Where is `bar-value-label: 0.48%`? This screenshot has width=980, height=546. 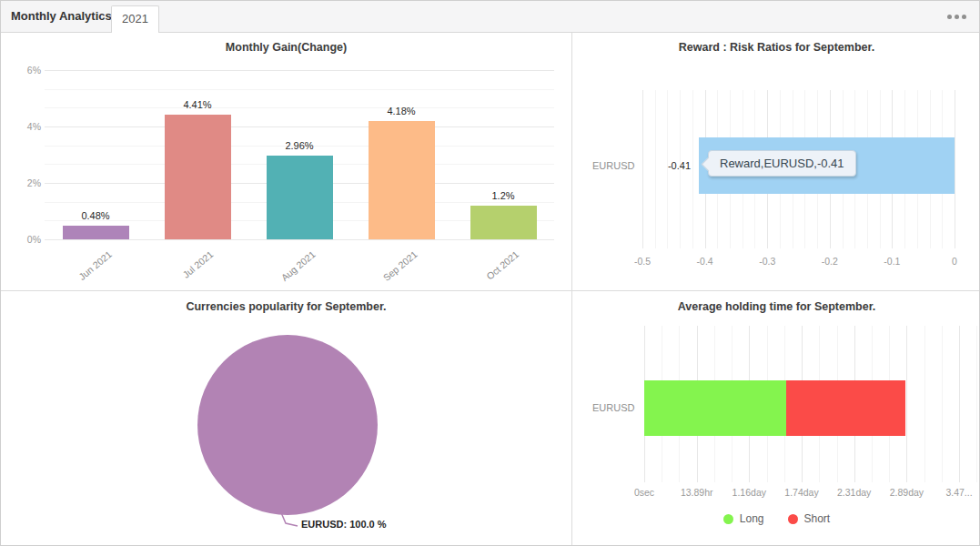
bar-value-label: 0.48% is located at coordinates (96, 216).